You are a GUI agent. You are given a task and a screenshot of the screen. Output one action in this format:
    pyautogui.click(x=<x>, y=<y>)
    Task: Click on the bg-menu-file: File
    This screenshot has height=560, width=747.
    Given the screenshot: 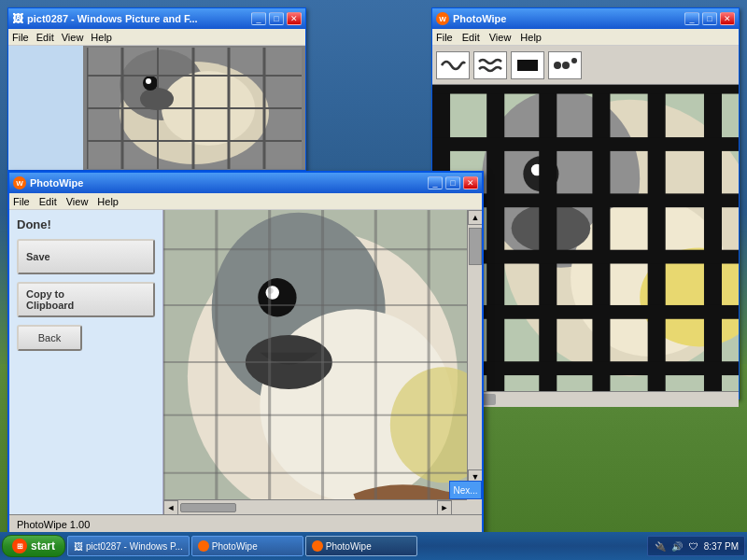 What is the action you would take?
    pyautogui.click(x=444, y=37)
    